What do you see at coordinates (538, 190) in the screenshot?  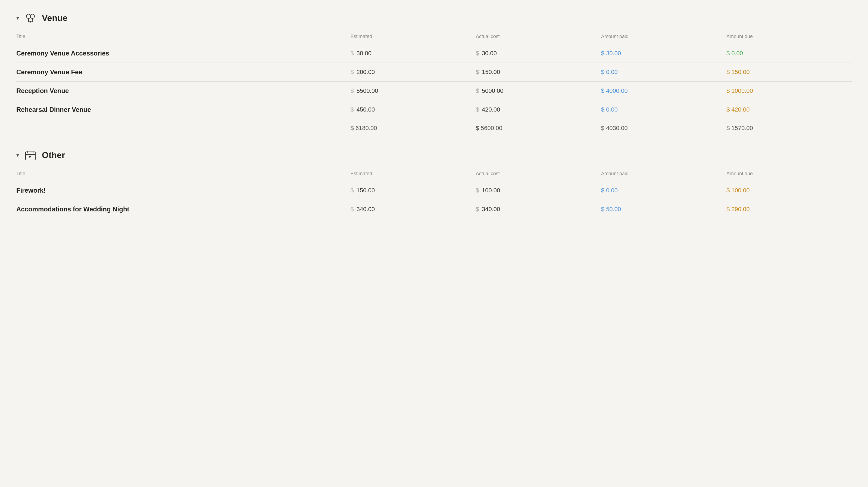 I see `actual-cost-cell: $ 100.00` at bounding box center [538, 190].